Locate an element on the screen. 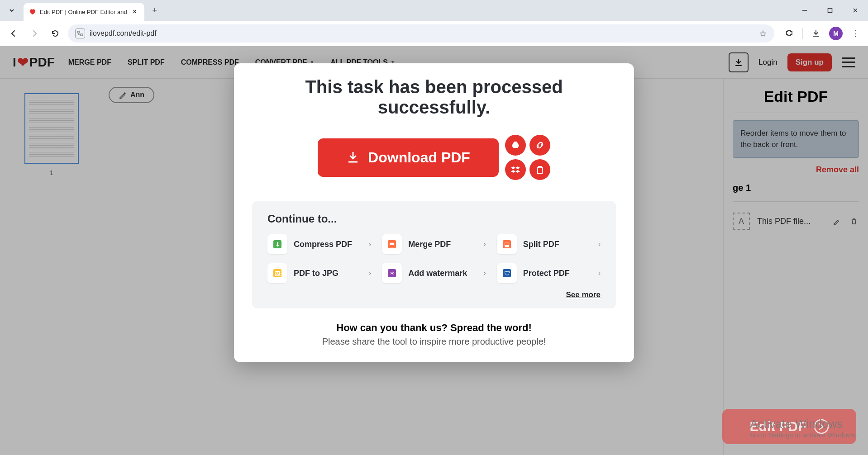  save-to-drive-button is located at coordinates (515, 145).